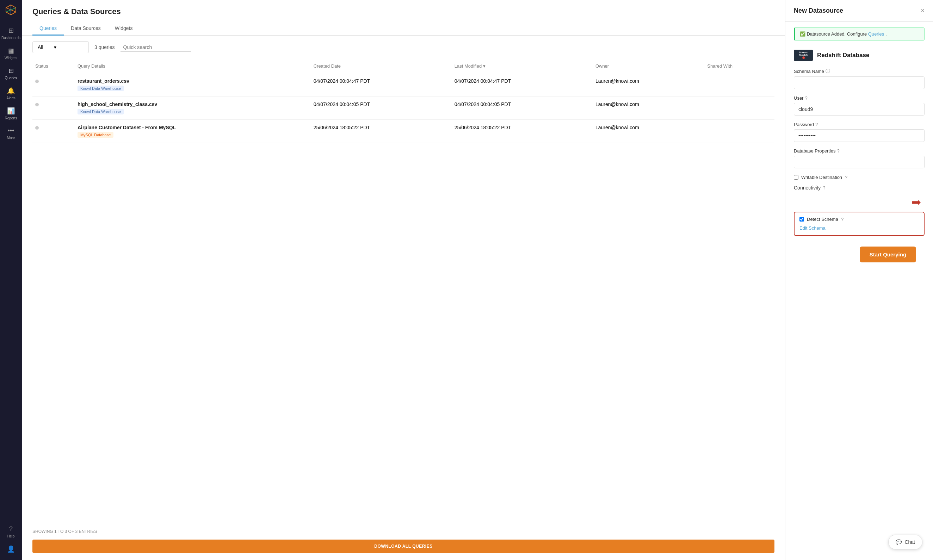  Describe the element at coordinates (54, 66) in the screenshot. I see `col-status: Status` at that location.